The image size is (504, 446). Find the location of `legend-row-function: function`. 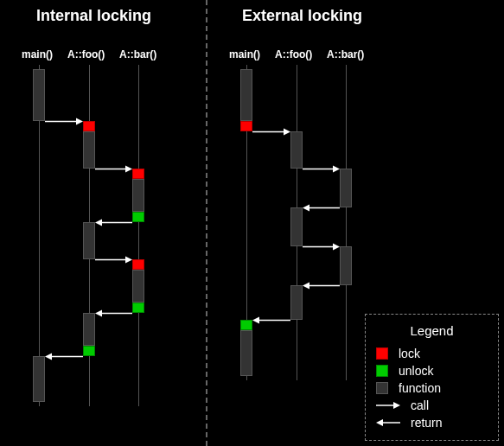

legend-row-function: function is located at coordinates (432, 388).